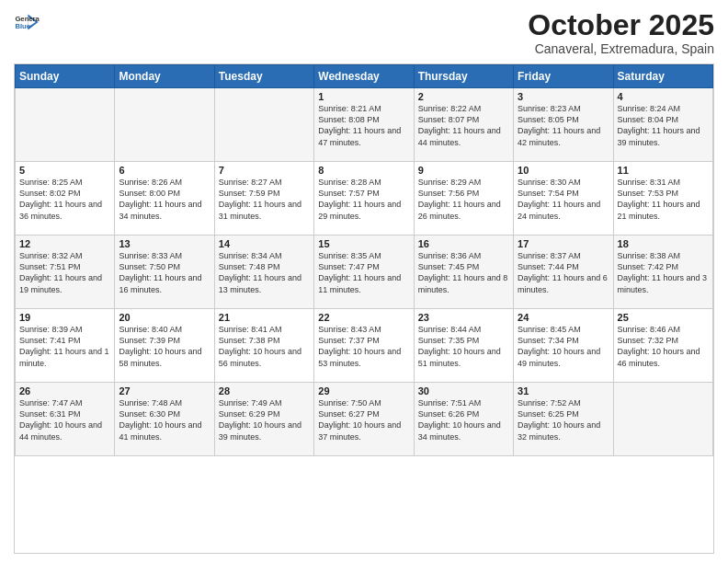  I want to click on calendar-cell: 29Sunrise: 7:50 AMSunset: 6:27 PMDayligh…, so click(364, 419).